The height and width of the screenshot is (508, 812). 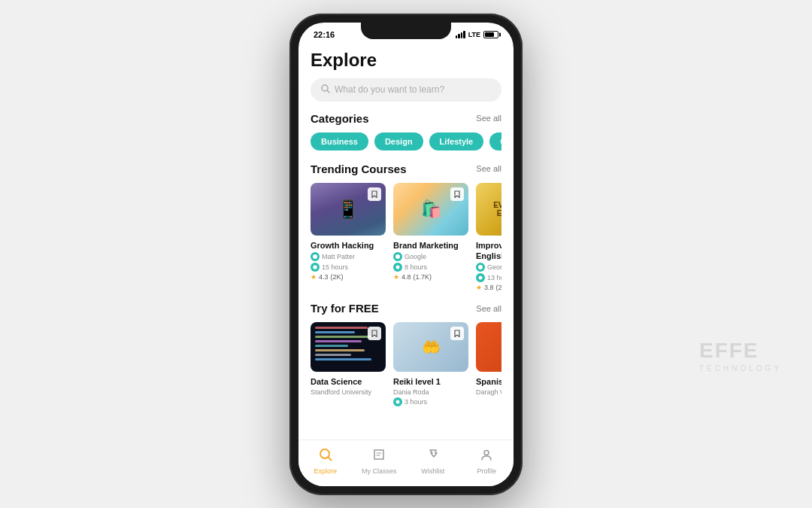 What do you see at coordinates (398, 267) in the screenshot?
I see `clock-icon-brand` at bounding box center [398, 267].